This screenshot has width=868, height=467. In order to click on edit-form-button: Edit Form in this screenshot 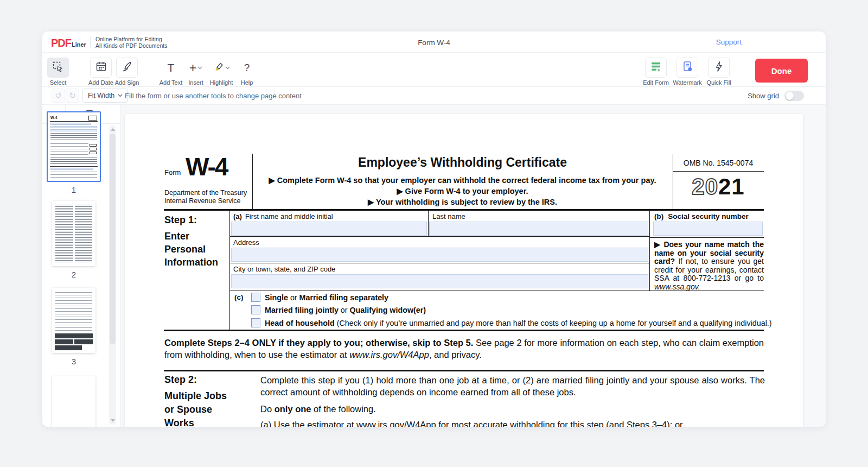, I will do `click(656, 72)`.